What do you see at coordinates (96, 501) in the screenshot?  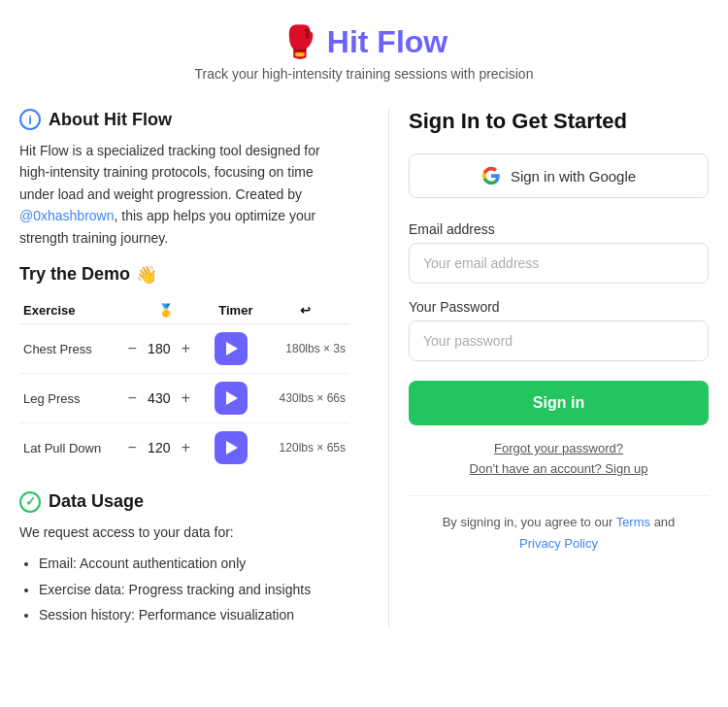 I see `data-title: Data Usage` at bounding box center [96, 501].